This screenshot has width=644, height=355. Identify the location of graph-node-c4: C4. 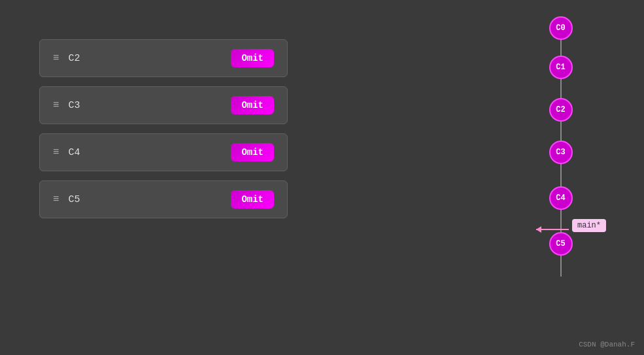
(561, 198).